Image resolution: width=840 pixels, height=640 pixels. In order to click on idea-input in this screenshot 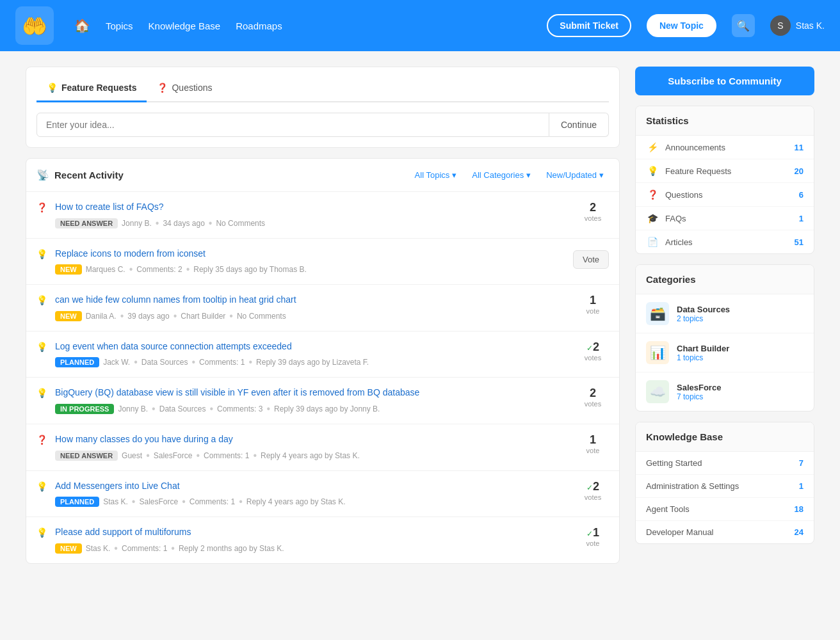, I will do `click(293, 125)`.